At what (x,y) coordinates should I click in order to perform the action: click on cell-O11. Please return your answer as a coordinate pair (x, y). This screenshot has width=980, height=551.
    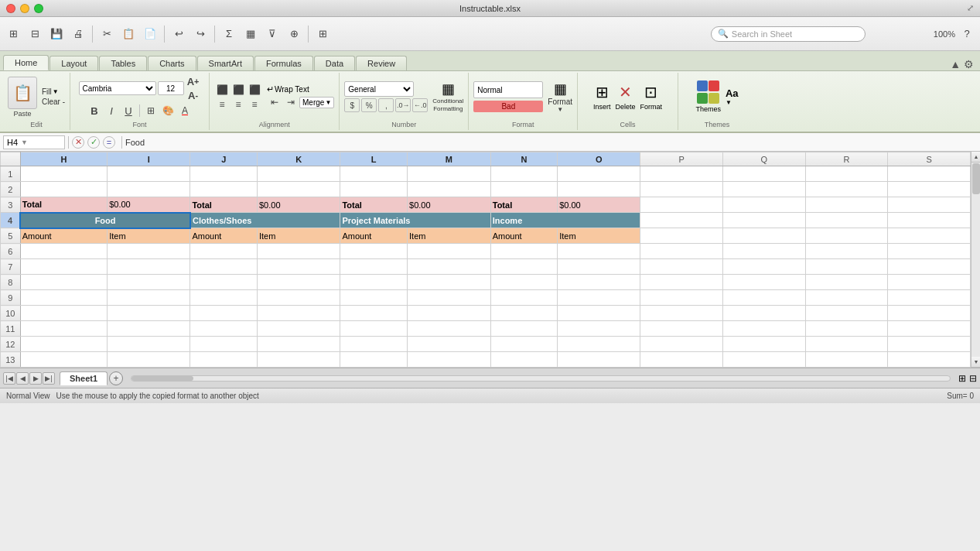
    Looking at the image, I should click on (599, 329).